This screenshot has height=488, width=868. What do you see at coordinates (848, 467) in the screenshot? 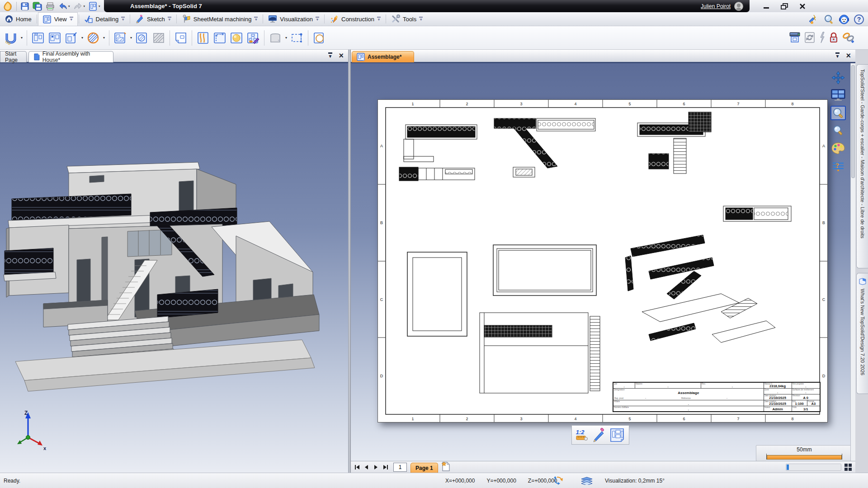
I see `viewport-grid-button` at bounding box center [848, 467].